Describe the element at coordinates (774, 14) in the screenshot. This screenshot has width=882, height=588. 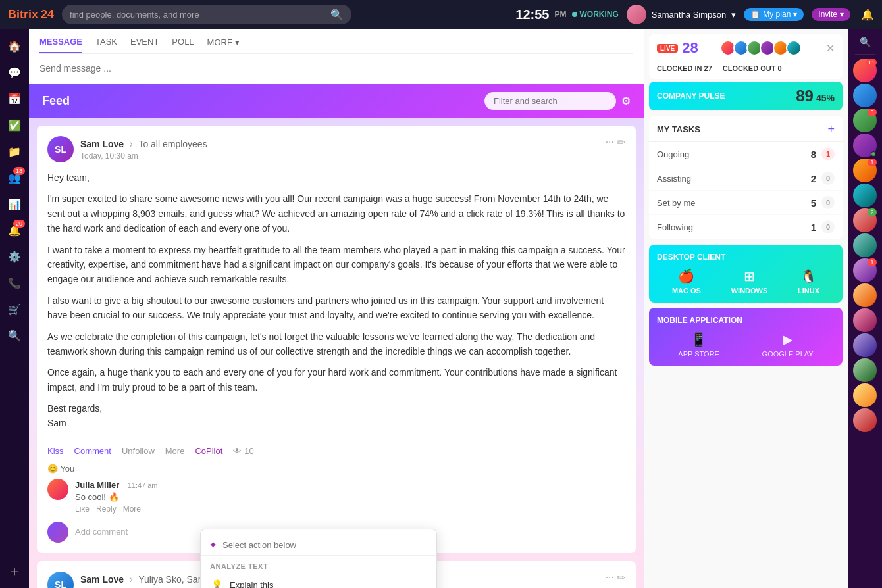
I see `myplan-button: 📋 My plan ▾` at that location.